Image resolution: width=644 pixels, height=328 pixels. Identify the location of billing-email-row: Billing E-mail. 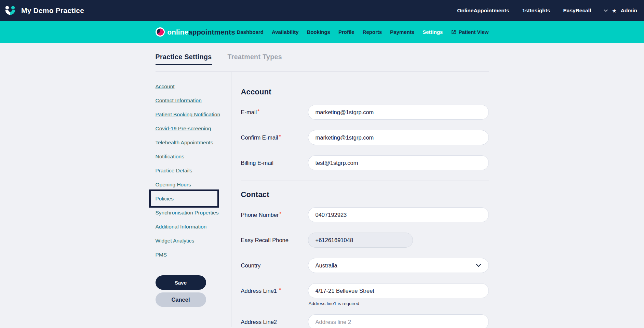
(365, 163).